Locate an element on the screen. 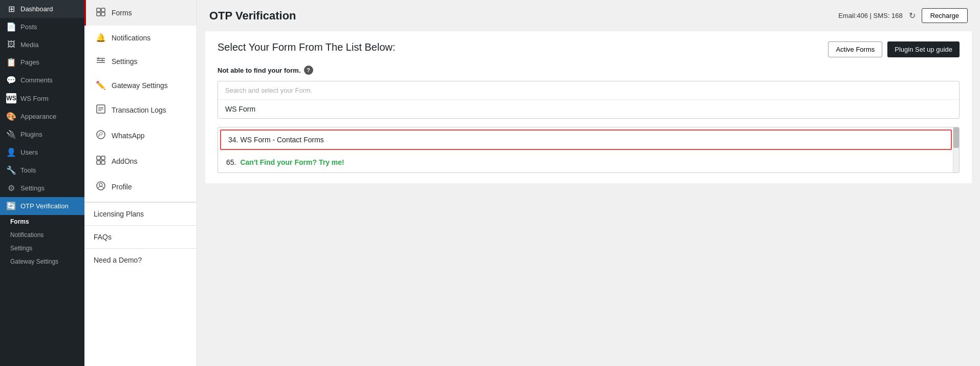  form-list-item-ws-form-contact: 34. WS Form - Contact Forms is located at coordinates (586, 140).